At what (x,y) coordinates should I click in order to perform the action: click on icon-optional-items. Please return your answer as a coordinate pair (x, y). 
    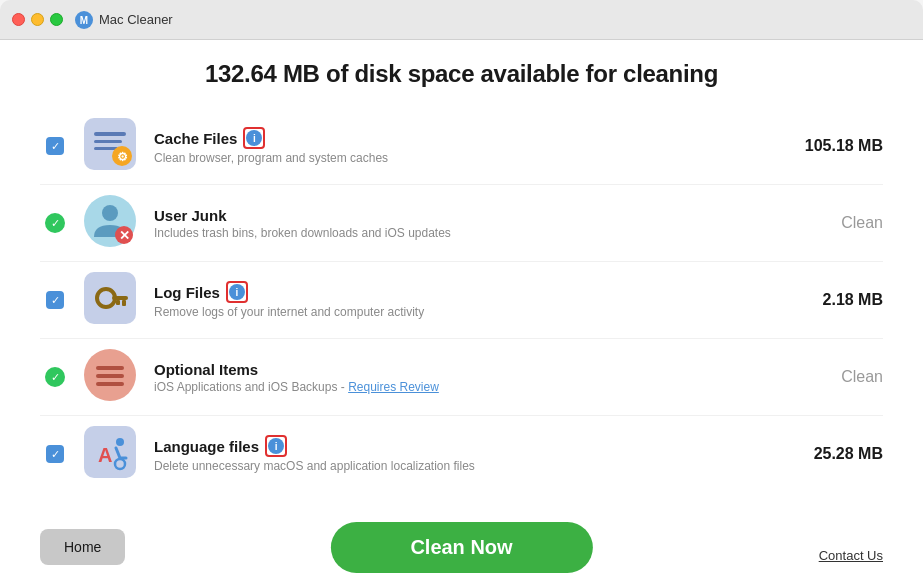
    Looking at the image, I should click on (112, 377).